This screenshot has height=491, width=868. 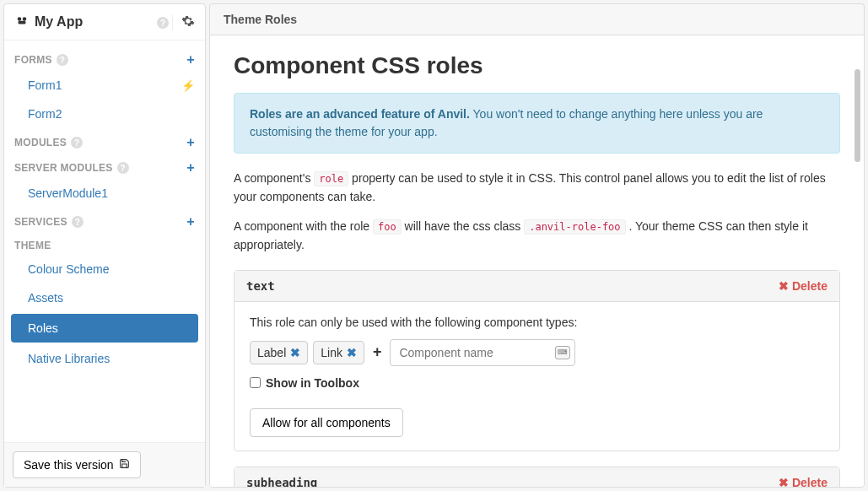 I want to click on add-service-button: +, so click(x=191, y=222).